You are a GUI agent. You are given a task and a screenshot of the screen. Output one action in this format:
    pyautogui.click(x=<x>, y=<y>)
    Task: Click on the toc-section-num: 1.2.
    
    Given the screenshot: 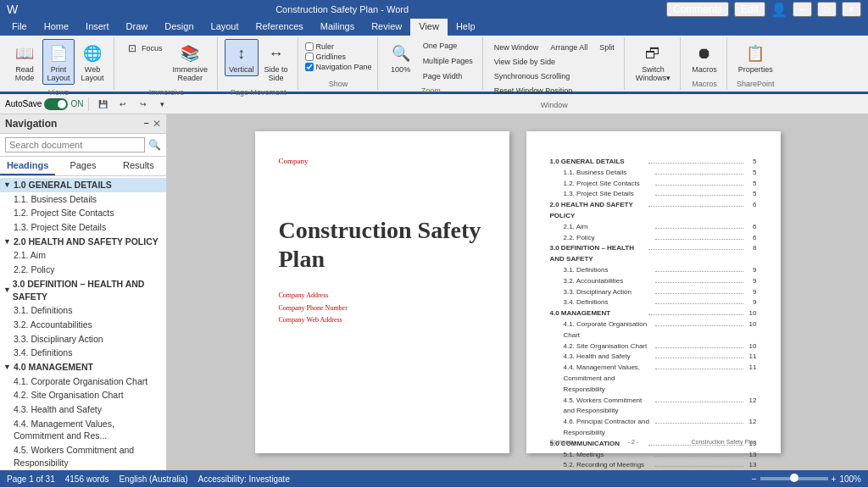 What is the action you would take?
    pyautogui.click(x=570, y=183)
    